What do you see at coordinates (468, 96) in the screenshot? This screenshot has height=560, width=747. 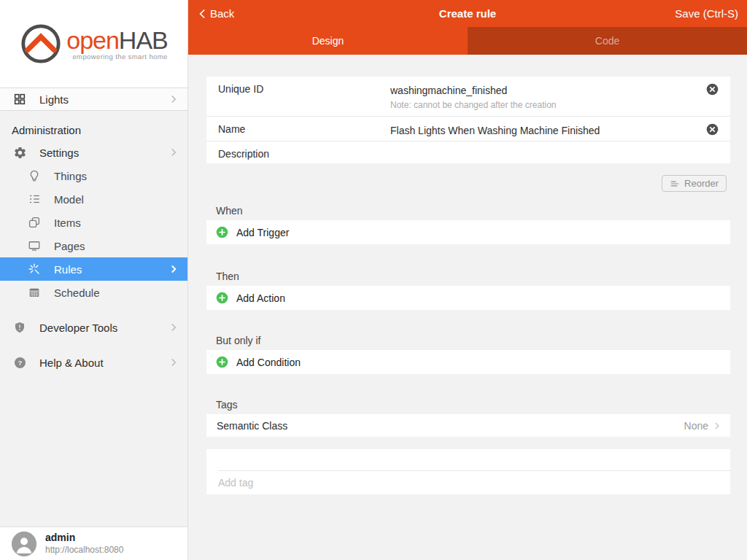 I see `unique-id-row: Unique ID Note: cannot be changed after …` at bounding box center [468, 96].